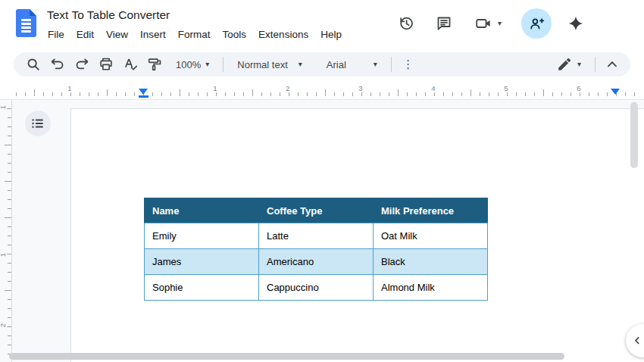 This screenshot has height=362, width=644. Describe the element at coordinates (130, 64) in the screenshot. I see `spell-check-icon` at that location.